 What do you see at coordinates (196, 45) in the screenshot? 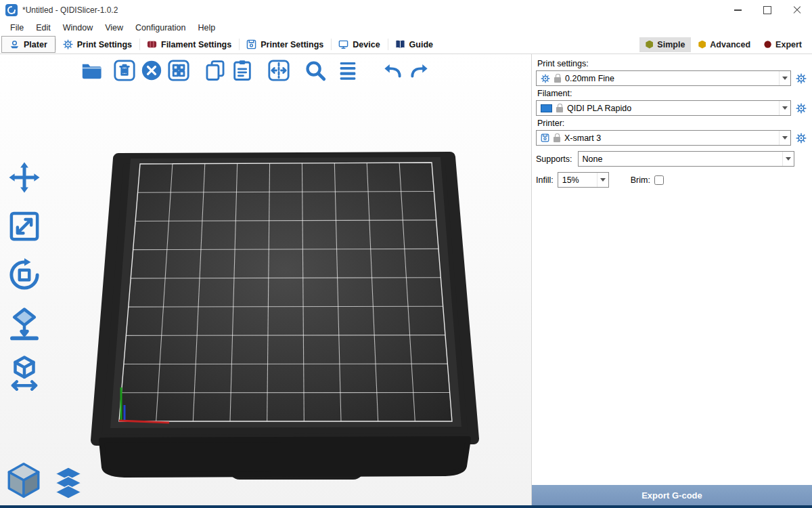
I see `tab-label: Filament Settings` at bounding box center [196, 45].